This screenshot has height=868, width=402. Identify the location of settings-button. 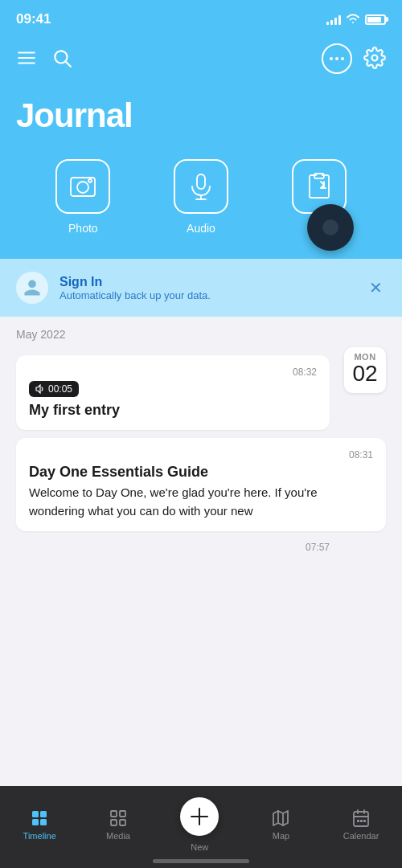
(375, 59).